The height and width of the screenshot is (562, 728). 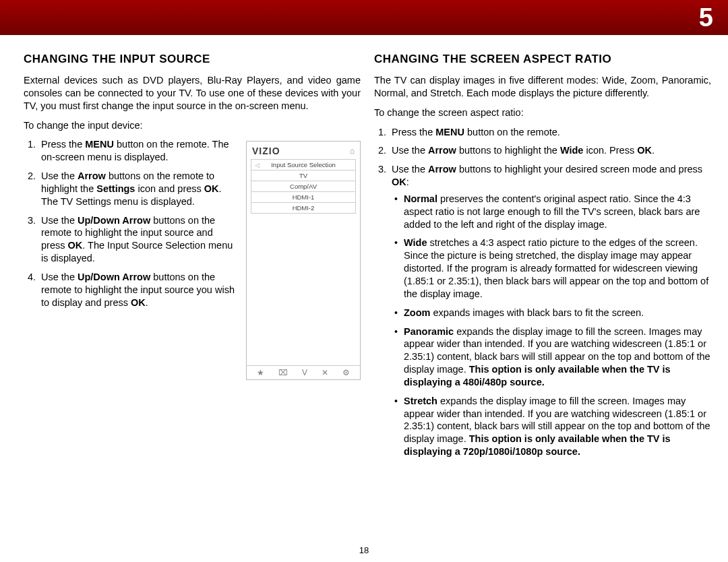 What do you see at coordinates (192, 93) in the screenshot?
I see `left-intro: External devices such as DVD players, Bl…` at bounding box center [192, 93].